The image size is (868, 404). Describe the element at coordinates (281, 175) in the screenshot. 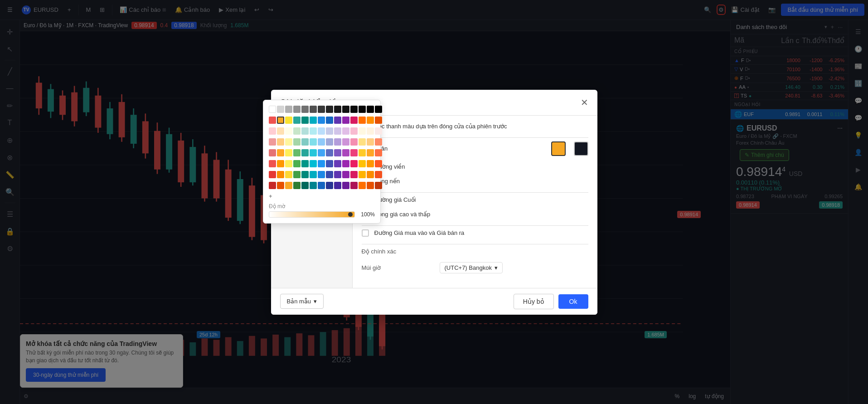

I see `color-o7` at that location.